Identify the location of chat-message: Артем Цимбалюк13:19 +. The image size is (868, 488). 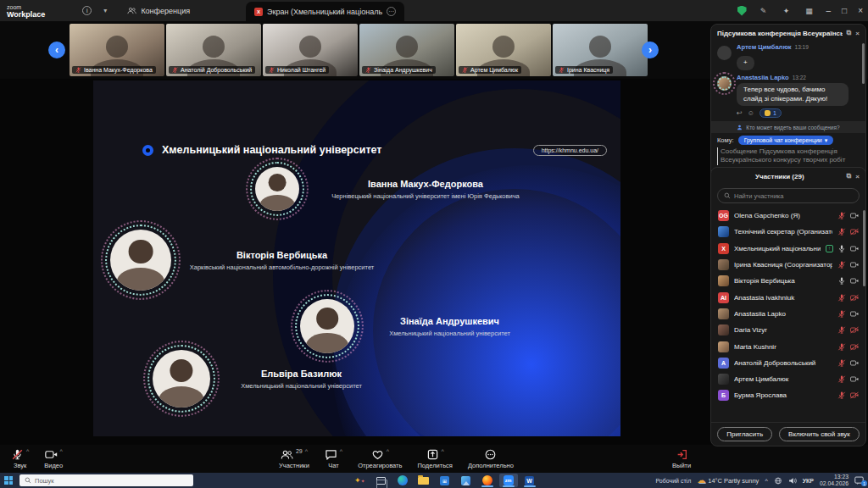
(788, 57).